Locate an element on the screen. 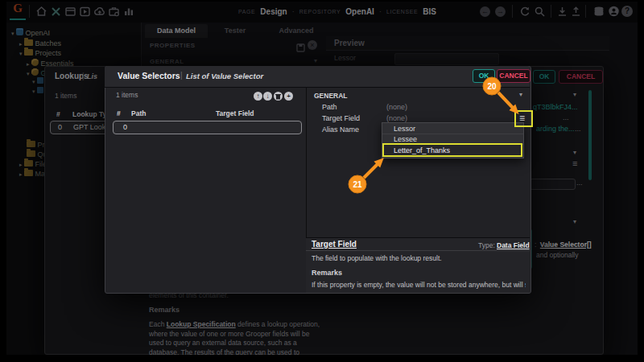  modal-column-hash: # is located at coordinates (119, 113).